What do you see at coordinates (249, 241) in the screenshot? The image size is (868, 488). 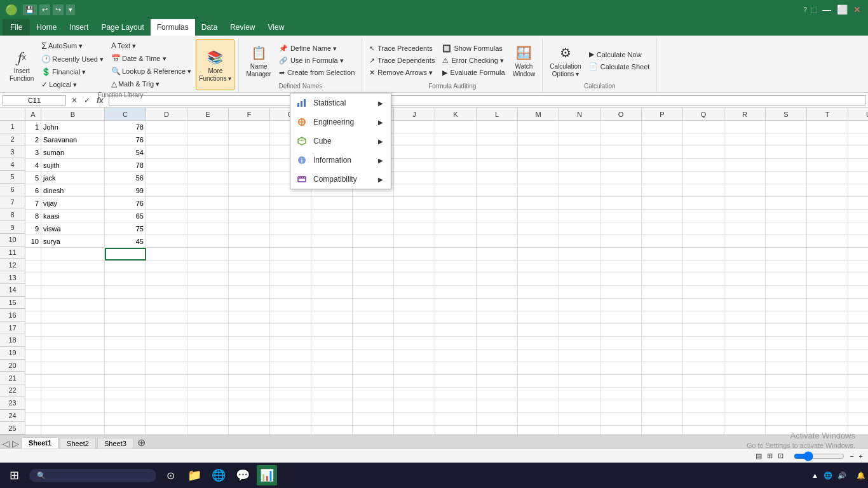 I see `cell-f10` at bounding box center [249, 241].